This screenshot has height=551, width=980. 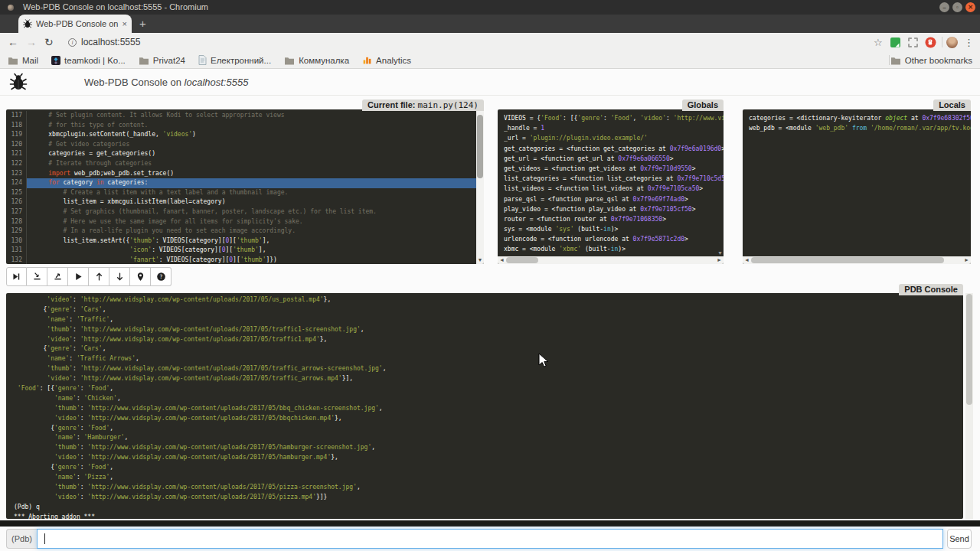 I want to click on next-button, so click(x=17, y=277).